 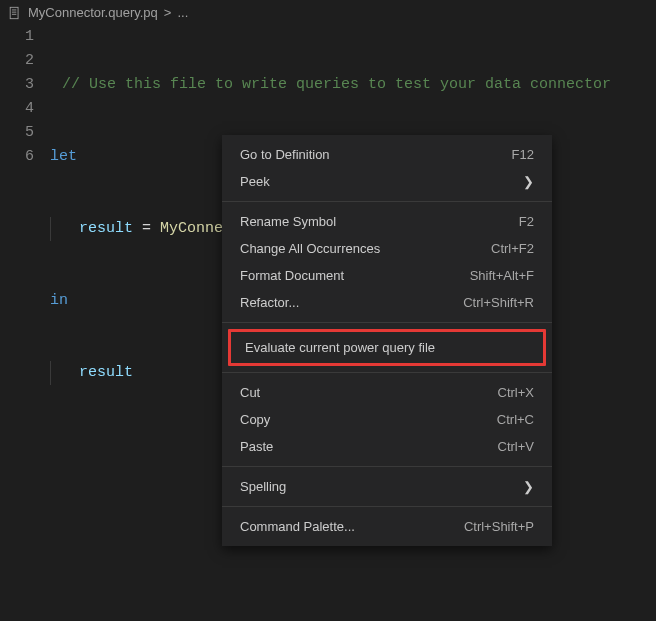 I want to click on menu-copy: Copy Ctrl+C, so click(x=387, y=420).